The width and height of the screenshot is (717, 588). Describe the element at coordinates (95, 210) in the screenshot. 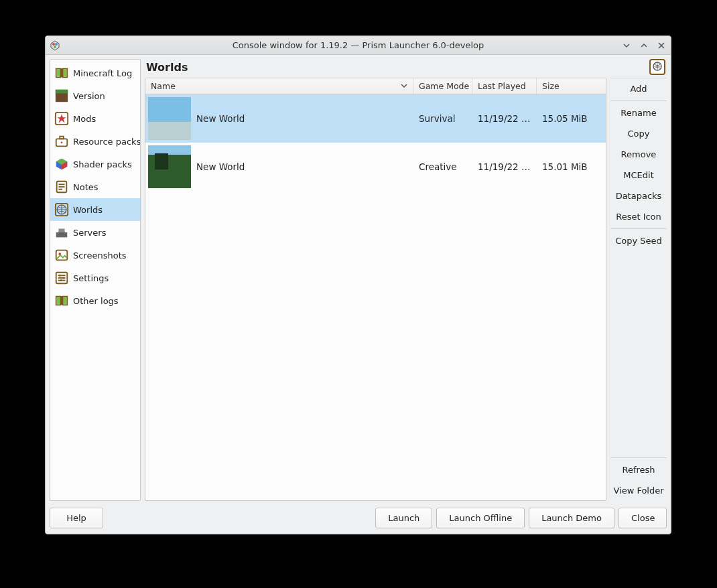

I see `sidebar-item-worlds: Worlds` at that location.